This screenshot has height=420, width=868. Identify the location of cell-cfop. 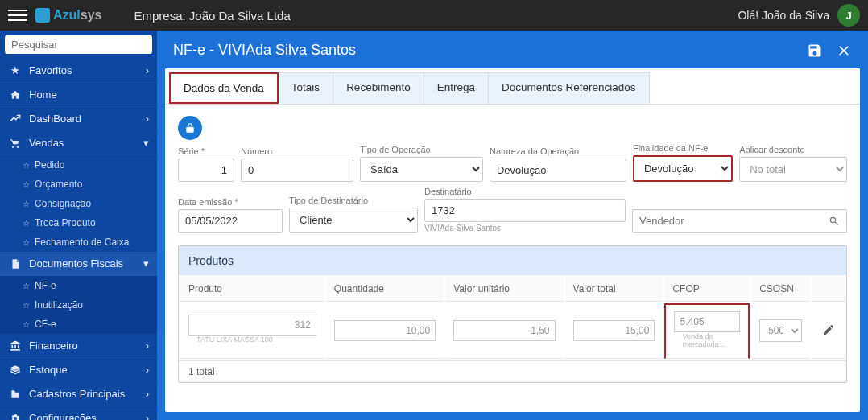
(707, 322).